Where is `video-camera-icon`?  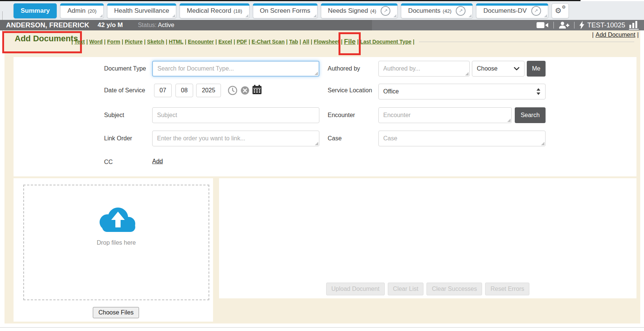 video-camera-icon is located at coordinates (543, 25).